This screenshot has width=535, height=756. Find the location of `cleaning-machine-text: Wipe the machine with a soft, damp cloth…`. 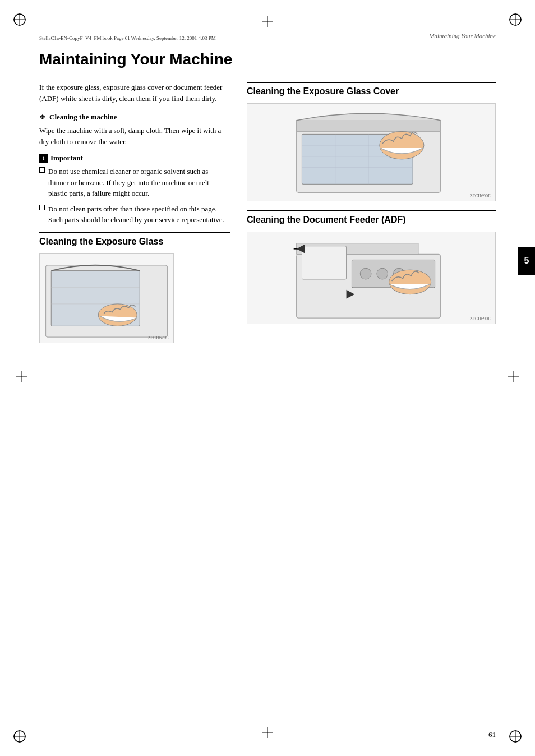

cleaning-machine-text: Wipe the machine with a soft, damp cloth… is located at coordinates (135, 136).